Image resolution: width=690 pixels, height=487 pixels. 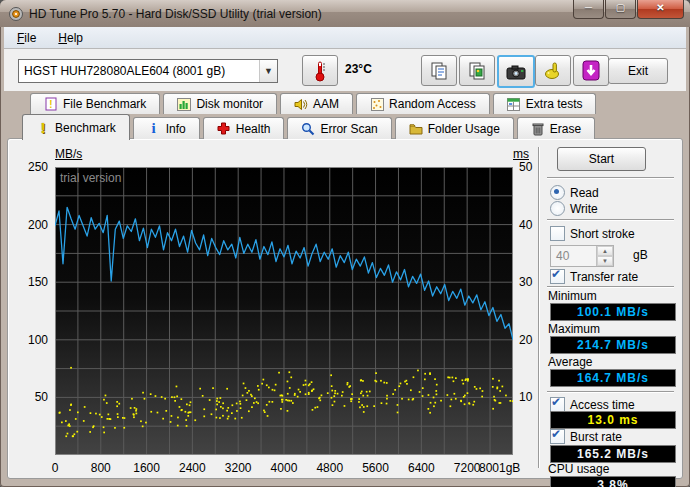 What do you see at coordinates (558, 208) in the screenshot?
I see `write-radio` at bounding box center [558, 208].